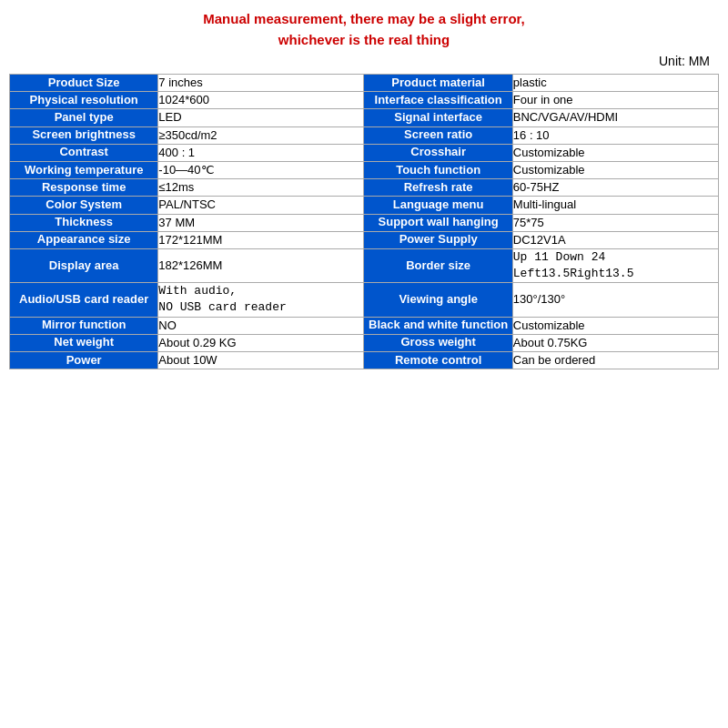  I want to click on right-value-9: DC12V1A, so click(615, 240).